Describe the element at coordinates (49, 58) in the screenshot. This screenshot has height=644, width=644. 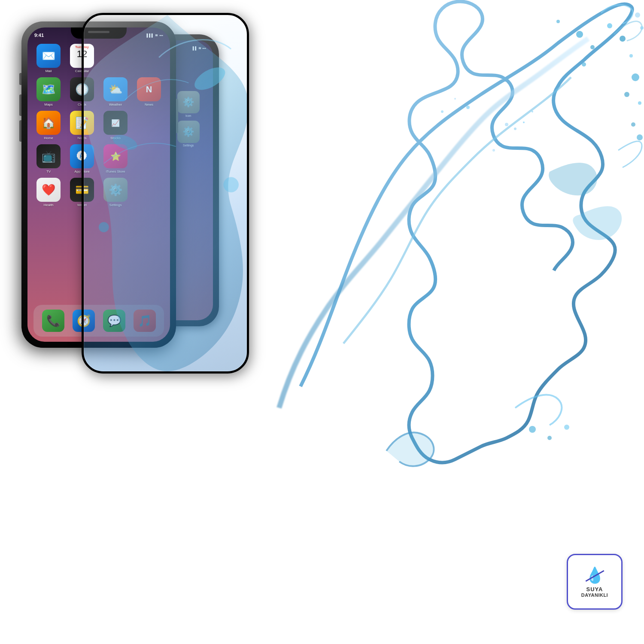
I see `app-mail: ✉️ Mail` at that location.